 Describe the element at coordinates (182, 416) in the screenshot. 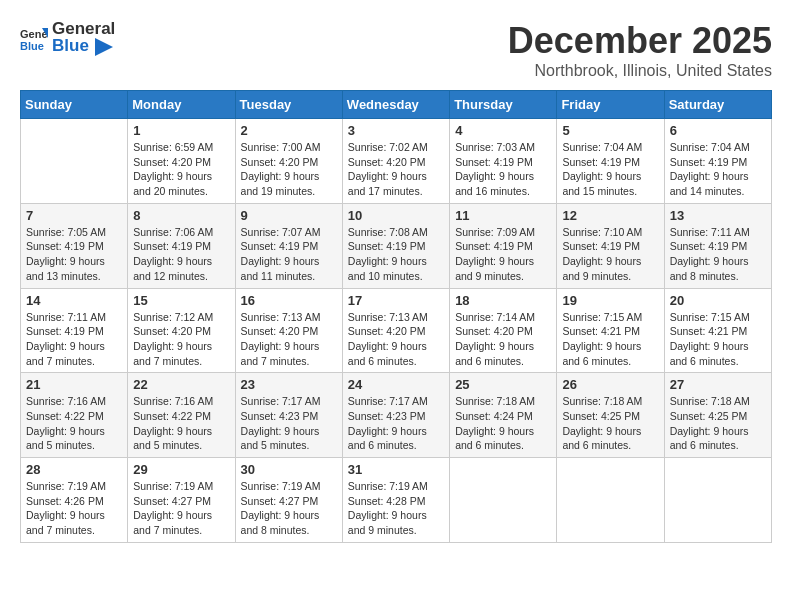

I see `calendar-cell: 22Sunrise: 7:16 AM Sunset: 4:22 PM Dayli…` at that location.